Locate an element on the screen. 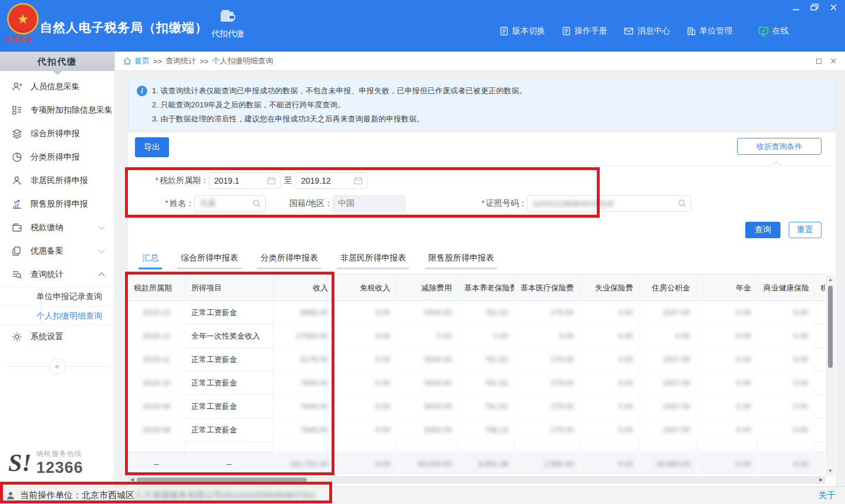  pane-maximize-icon is located at coordinates (819, 61).